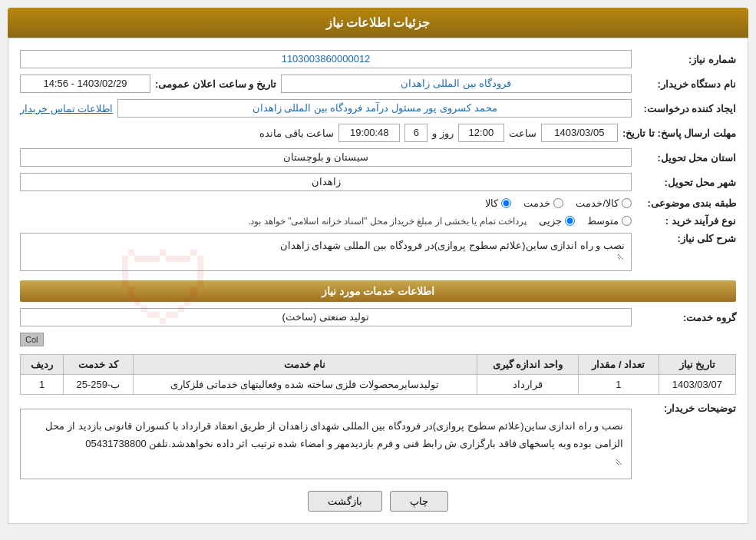 The image size is (756, 540). What do you see at coordinates (387, 221) in the screenshot?
I see `frayand-description: پرداخت تمام یا بخشی از مبلغ خریداز محل "…` at bounding box center [387, 221].